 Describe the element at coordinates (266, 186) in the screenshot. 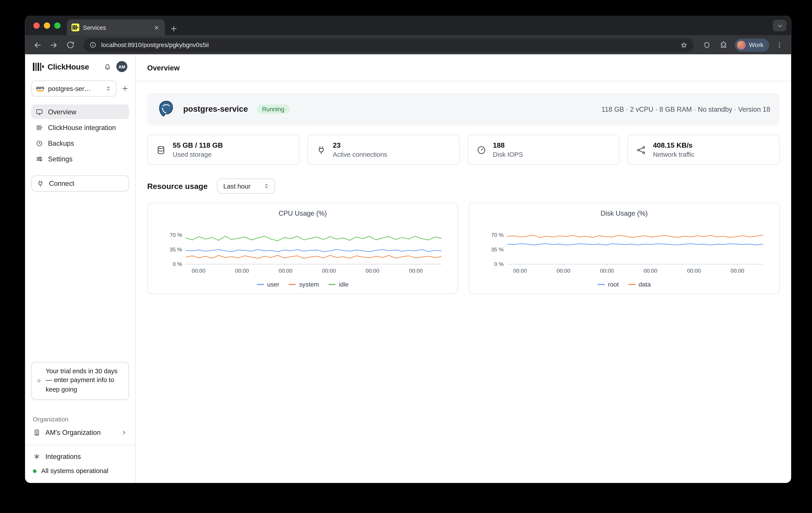

I see `chevron-up-down-icon` at that location.